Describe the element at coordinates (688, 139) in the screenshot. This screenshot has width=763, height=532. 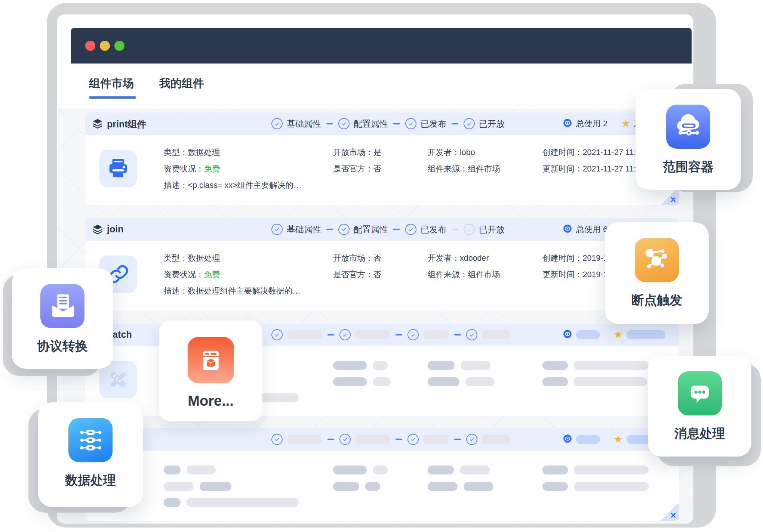
I see `chip-scope-container: 范围容器` at that location.